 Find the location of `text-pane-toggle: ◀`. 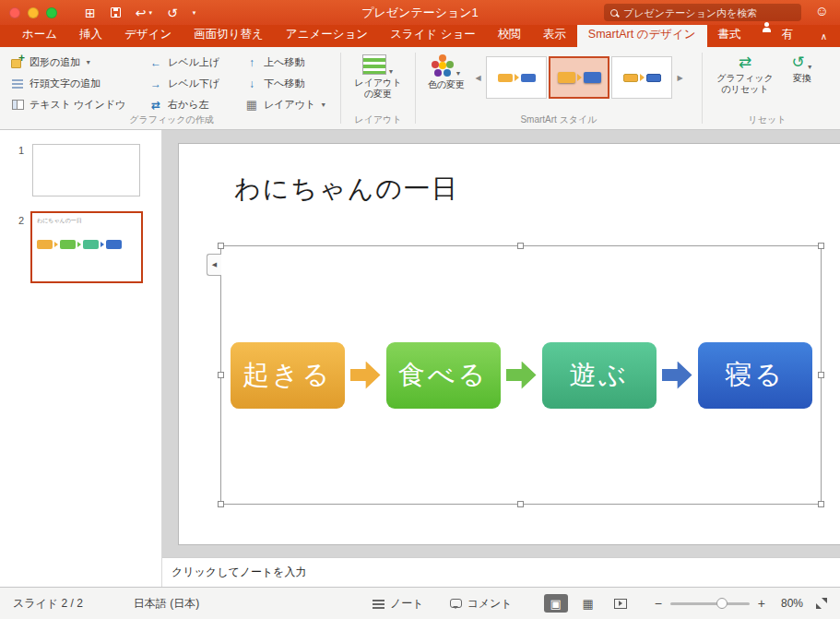

text-pane-toggle: ◀ is located at coordinates (214, 265).